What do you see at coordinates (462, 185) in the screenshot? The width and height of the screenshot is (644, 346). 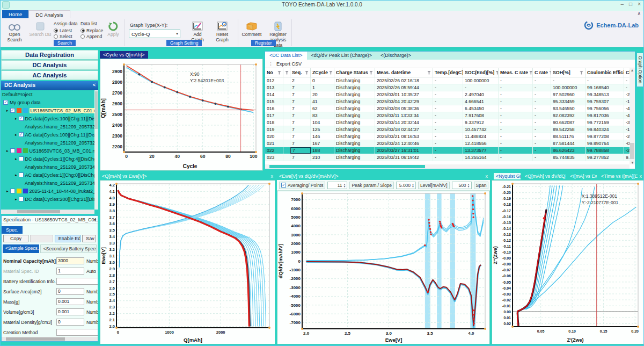 I see `level-stepper: 500▲▼` at bounding box center [462, 185].